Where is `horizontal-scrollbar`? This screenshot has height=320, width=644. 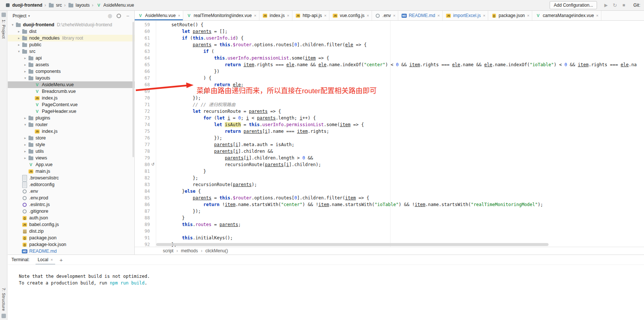
horizontal-scrollbar is located at coordinates (352, 245).